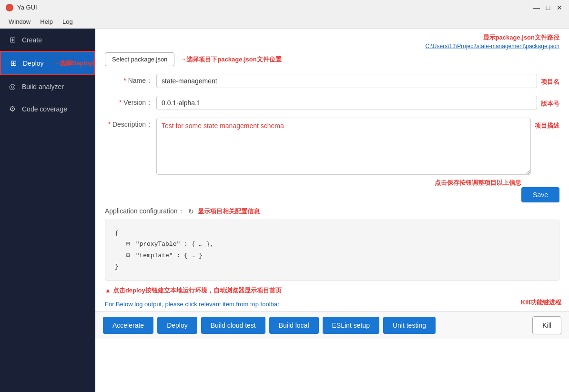 Image resolution: width=569 pixels, height=392 pixels. Describe the element at coordinates (33, 63) in the screenshot. I see `sidebar-label-deploy: Deploy` at that location.